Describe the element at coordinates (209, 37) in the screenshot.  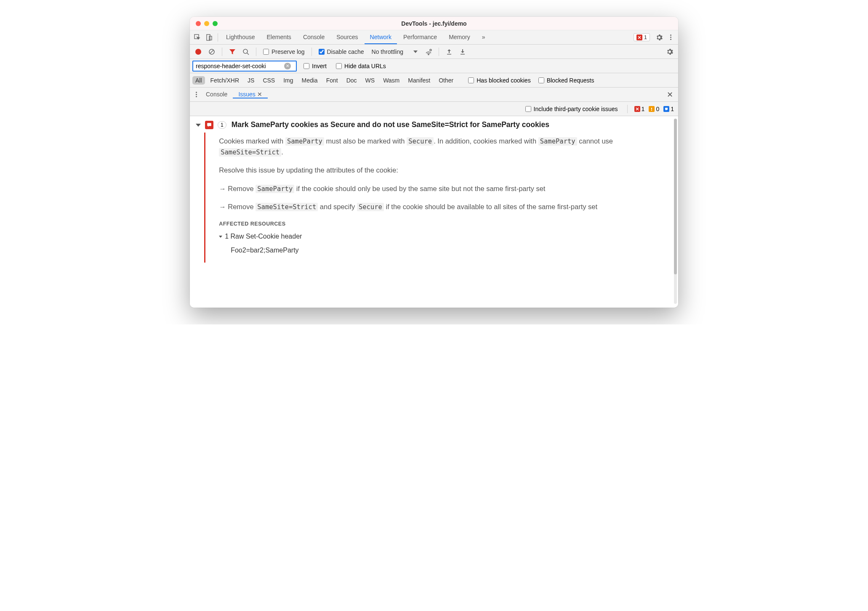
I see `device-toolbar-icon` at that location.